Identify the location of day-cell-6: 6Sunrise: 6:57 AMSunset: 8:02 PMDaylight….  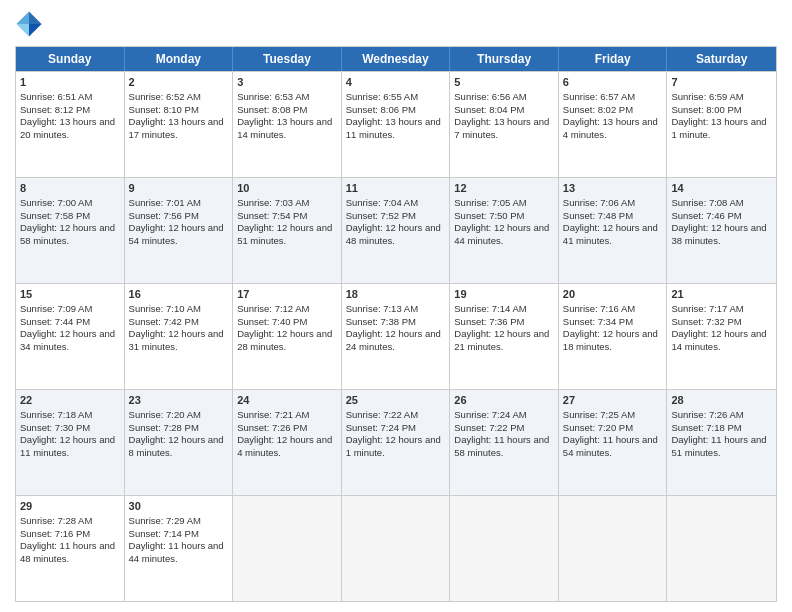
(614, 124).